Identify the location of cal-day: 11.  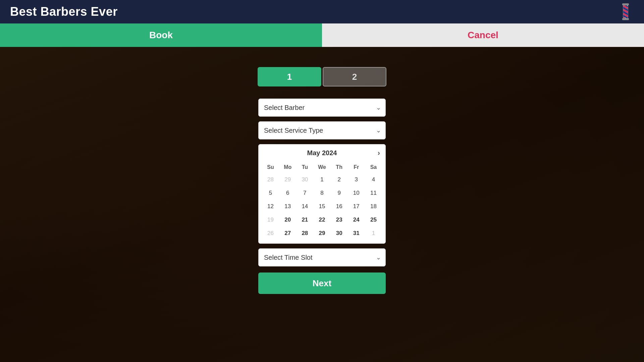
(374, 193).